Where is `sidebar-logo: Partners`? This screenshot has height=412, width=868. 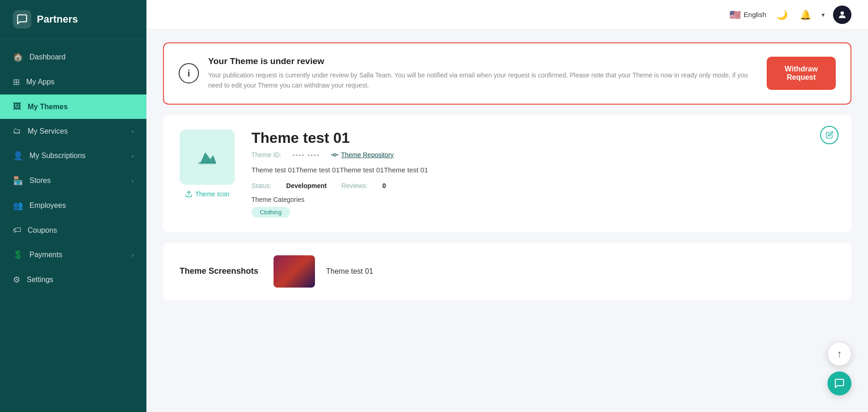 sidebar-logo: Partners is located at coordinates (73, 19).